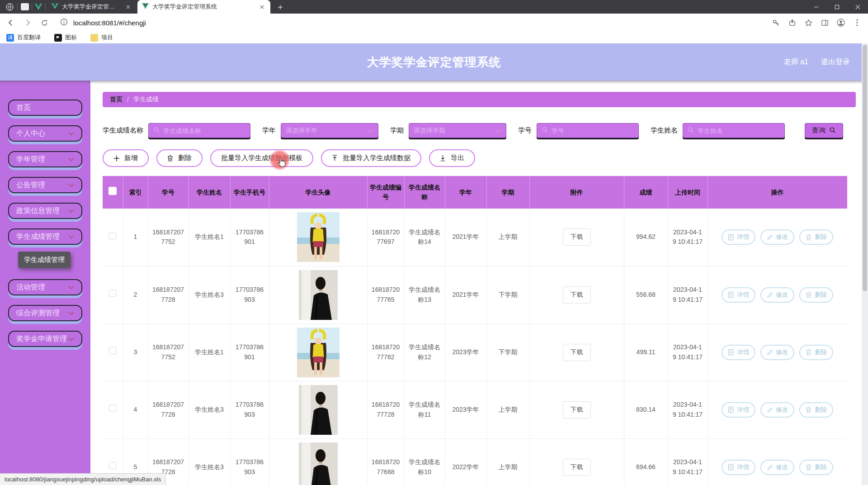 This screenshot has height=485, width=868. What do you see at coordinates (837, 7) in the screenshot?
I see `window-maximize-button` at bounding box center [837, 7].